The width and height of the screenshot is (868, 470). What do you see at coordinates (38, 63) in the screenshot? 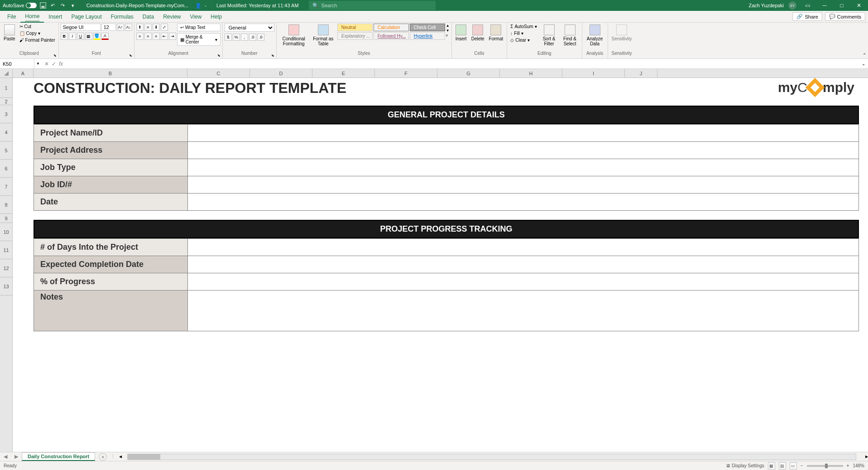
I see `name-box-dropdown-icon: ▼` at bounding box center [38, 63].